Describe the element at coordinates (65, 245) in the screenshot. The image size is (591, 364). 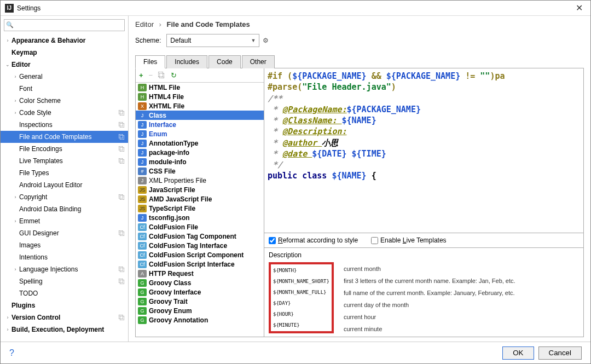
I see `sidebar-item-images: Images` at that location.